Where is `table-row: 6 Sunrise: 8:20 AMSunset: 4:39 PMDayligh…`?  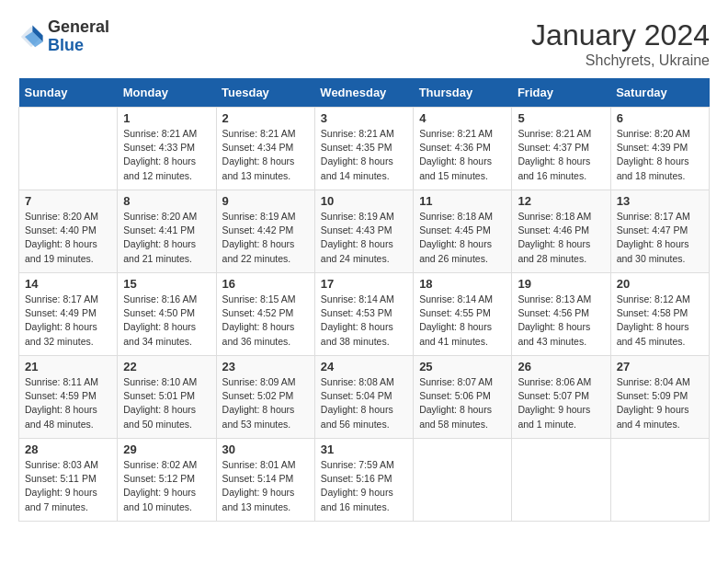 table-row: 6 Sunrise: 8:20 AMSunset: 4:39 PMDayligh… is located at coordinates (660, 149).